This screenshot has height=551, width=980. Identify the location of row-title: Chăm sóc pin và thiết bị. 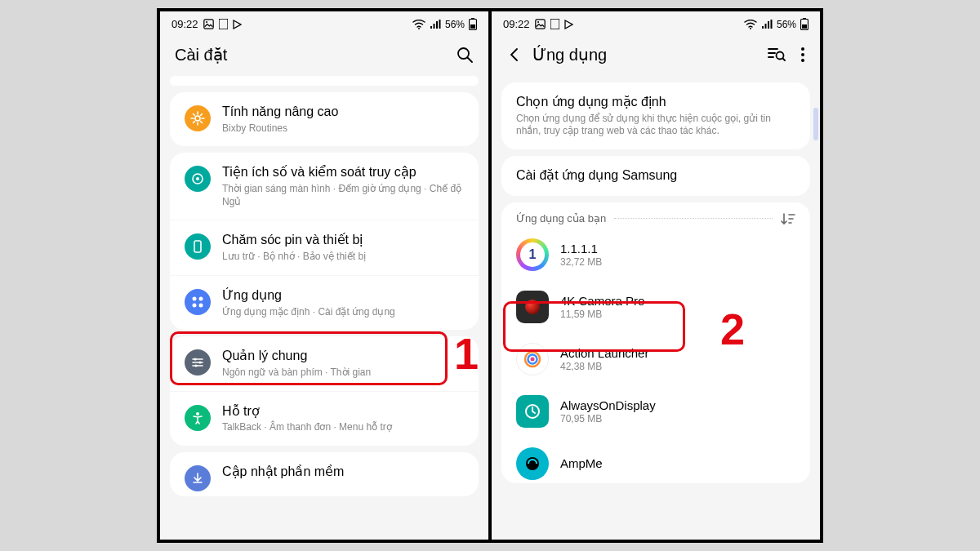
(343, 240).